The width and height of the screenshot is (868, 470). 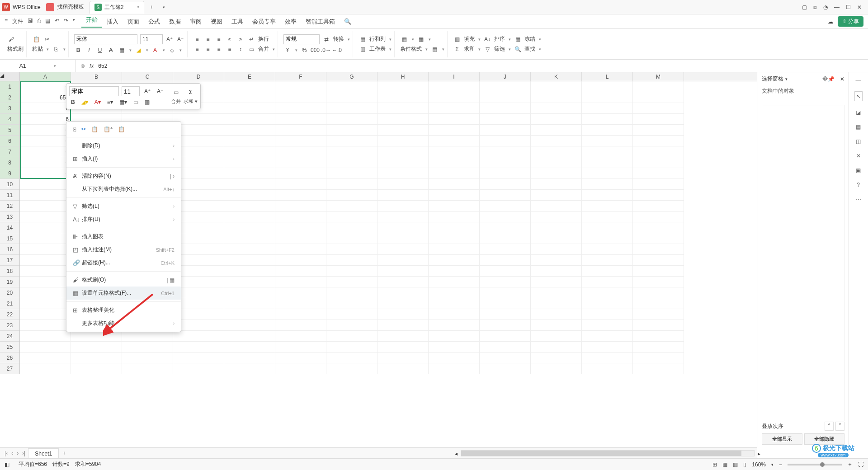 What do you see at coordinates (326, 39) in the screenshot?
I see `convert-icon: ⇄` at bounding box center [326, 39].